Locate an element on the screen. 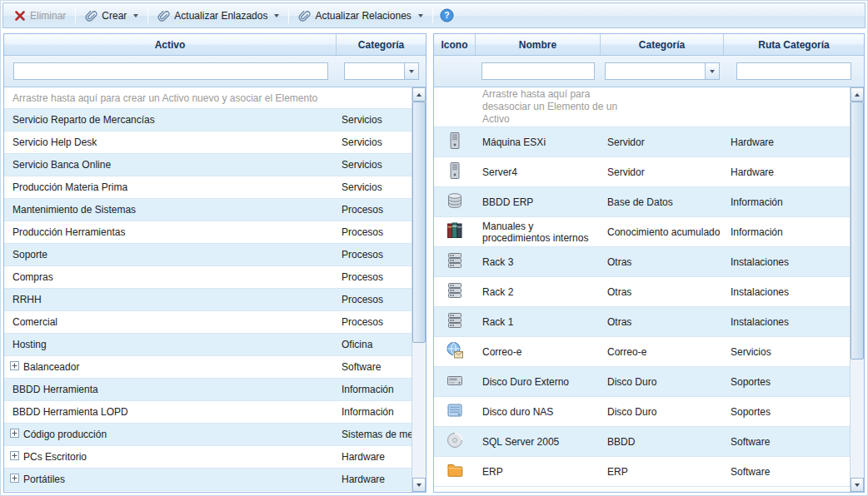 Image resolution: width=868 pixels, height=496 pixels. categoria-filter-select-right is located at coordinates (662, 72).